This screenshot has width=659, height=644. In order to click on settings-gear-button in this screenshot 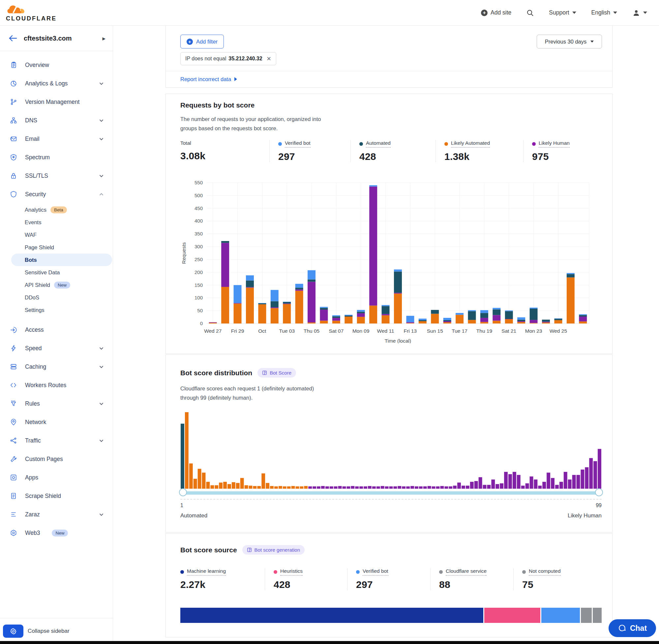, I will do `click(13, 631)`.